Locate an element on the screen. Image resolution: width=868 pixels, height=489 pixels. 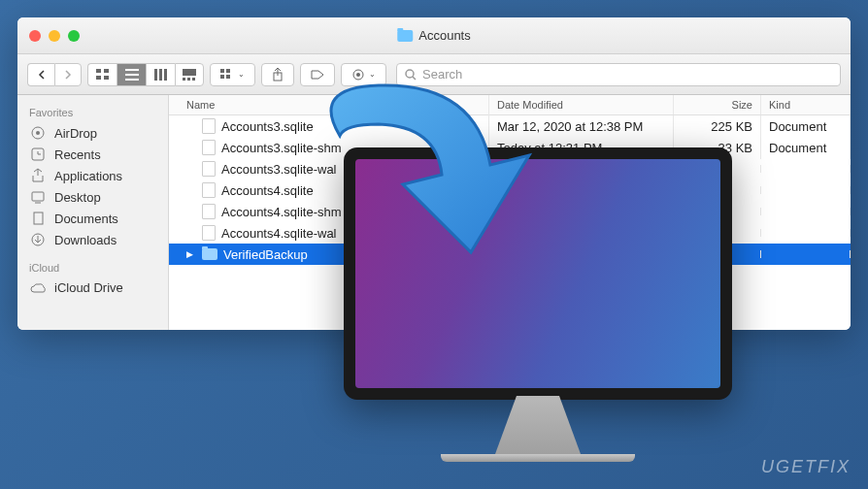
list-header: Name Date Modified Size Kind is located at coordinates (510, 105).